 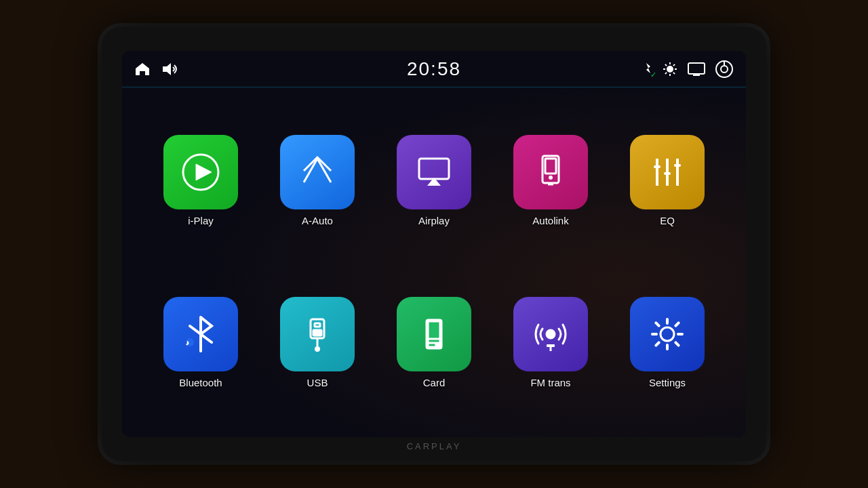 I want to click on volume-icon, so click(x=170, y=69).